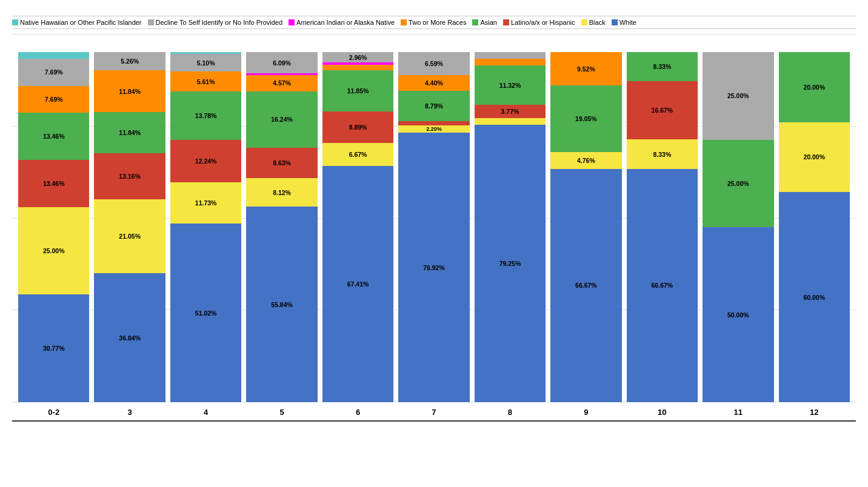 This screenshot has width=868, height=487. What do you see at coordinates (281, 163) in the screenshot?
I see `bar-segment: 8.63%` at bounding box center [281, 163].